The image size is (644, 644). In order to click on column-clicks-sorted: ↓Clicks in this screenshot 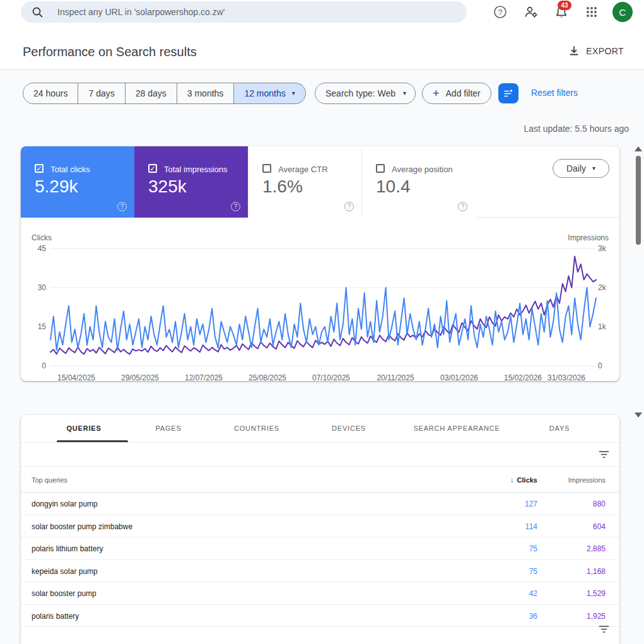, I will do `click(524, 480)`.